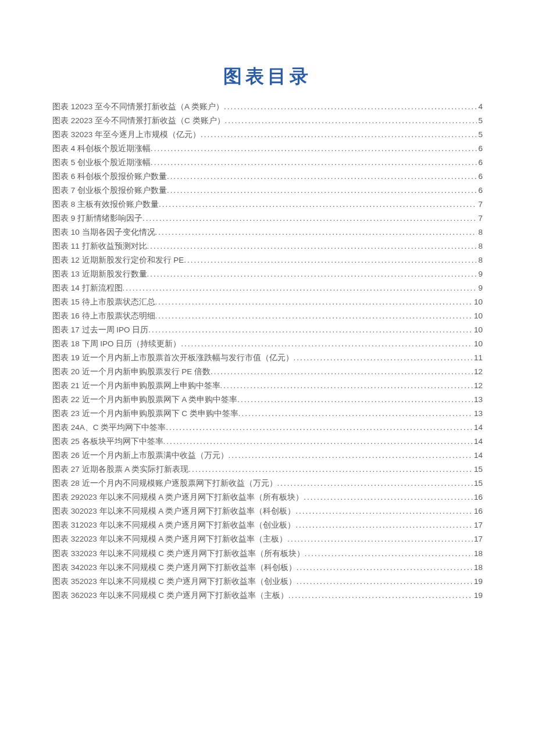 This screenshot has width=535, height=756. I want to click on toc-entry-label: 图表 20 近一个月内新申购股票发行 PE 倍数, so click(131, 372).